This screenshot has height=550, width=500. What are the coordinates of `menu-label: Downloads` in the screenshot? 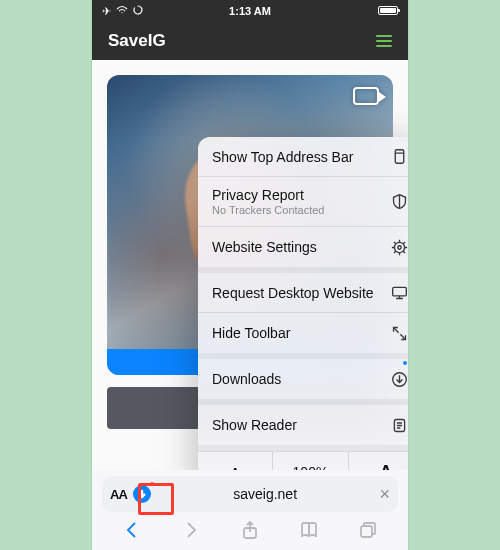 It's located at (300, 379).